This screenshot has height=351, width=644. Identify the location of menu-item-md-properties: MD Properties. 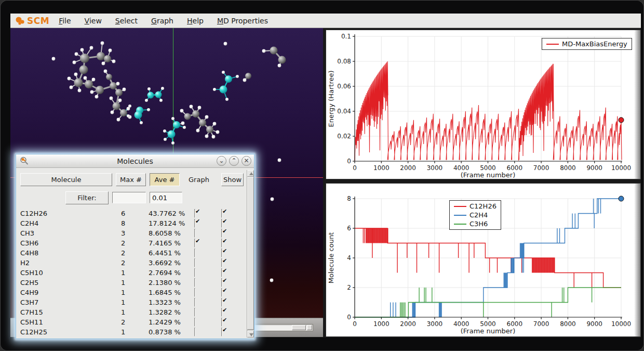
(243, 21).